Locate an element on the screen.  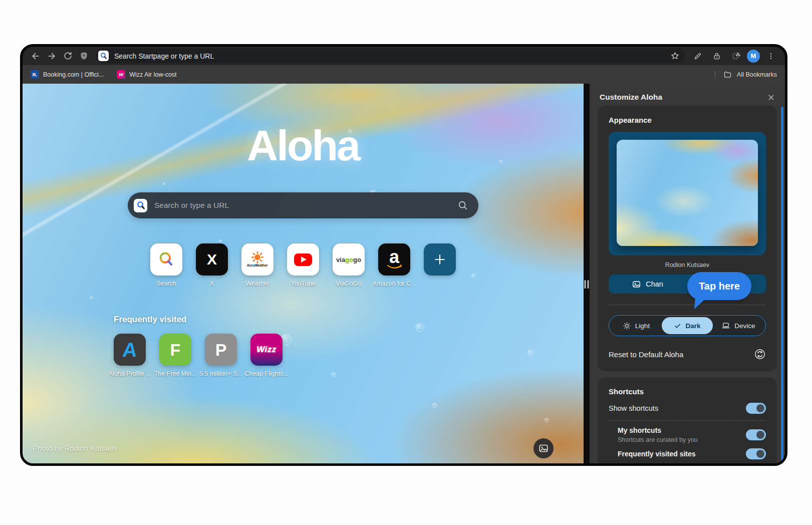
fv-item-wizz: Wizz Cheap Flights... is located at coordinates (266, 356).